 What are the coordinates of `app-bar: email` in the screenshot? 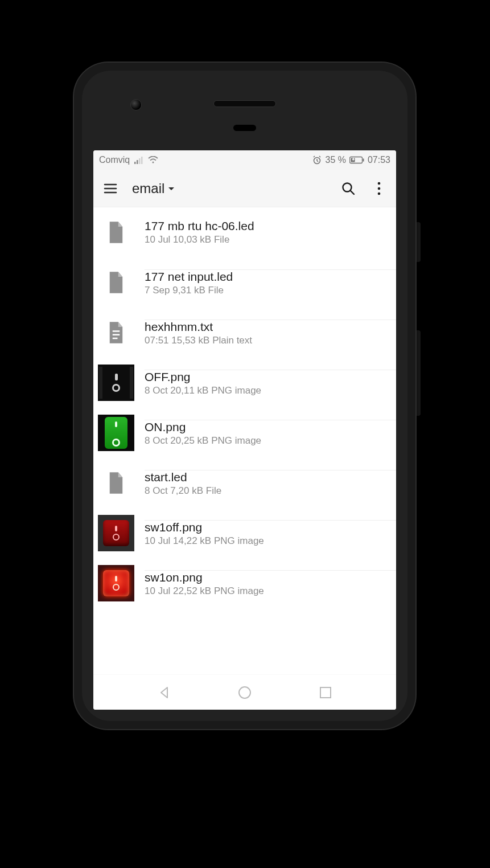 It's located at (245, 189).